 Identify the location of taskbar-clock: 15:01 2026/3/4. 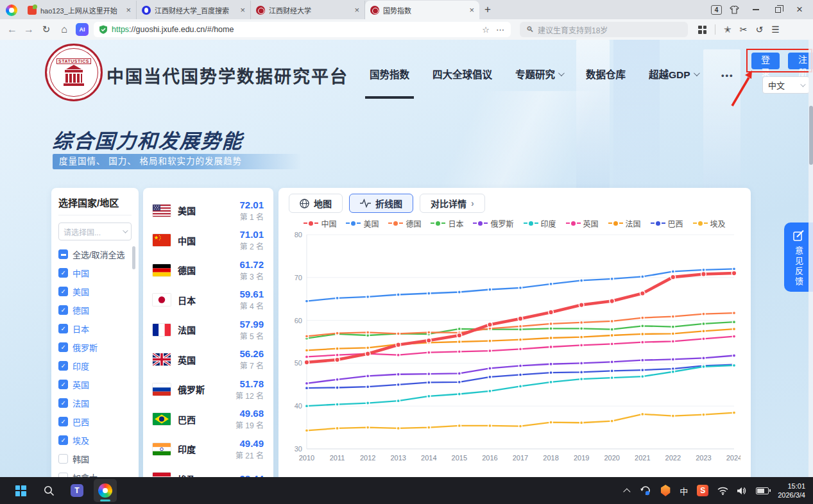
(792, 491).